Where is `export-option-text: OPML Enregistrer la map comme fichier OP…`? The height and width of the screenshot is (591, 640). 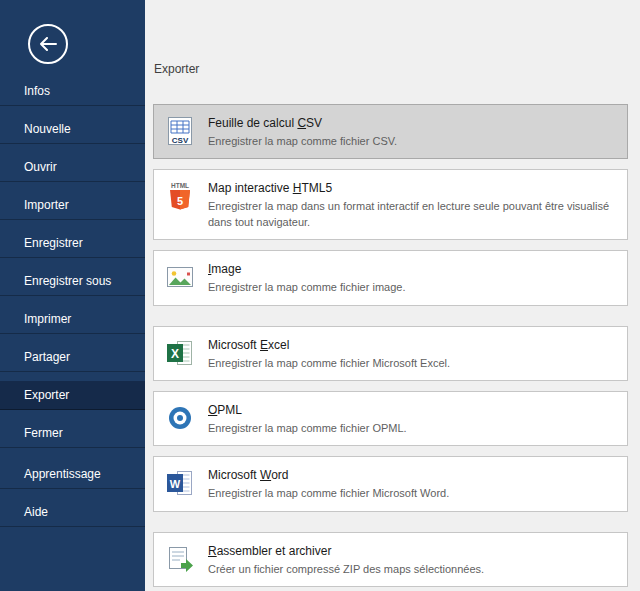
export-option-text: OPML Enregistrer la map comme fichier OP… is located at coordinates (308, 419).